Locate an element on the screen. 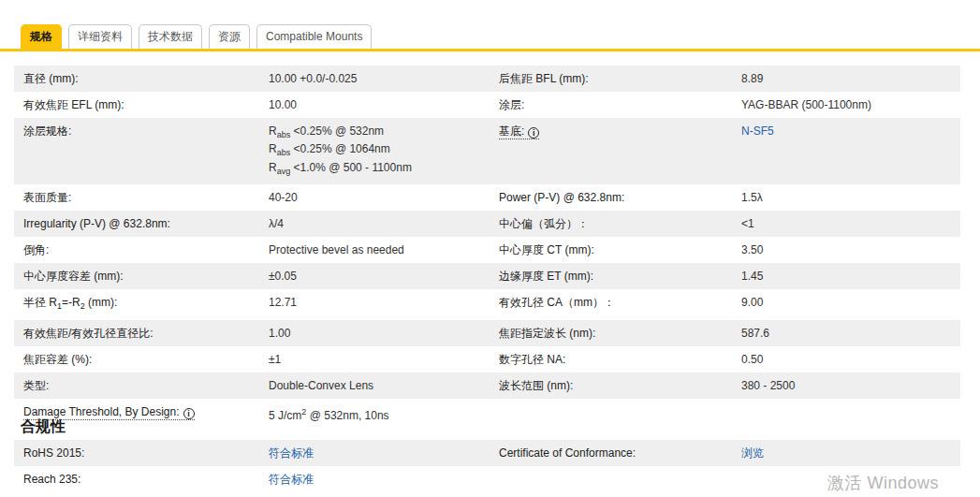  spec-row-efl: 有效焦距 EFL (mm): 10.00 涂层: YAG-BBAR (500-1… is located at coordinates (487, 105).